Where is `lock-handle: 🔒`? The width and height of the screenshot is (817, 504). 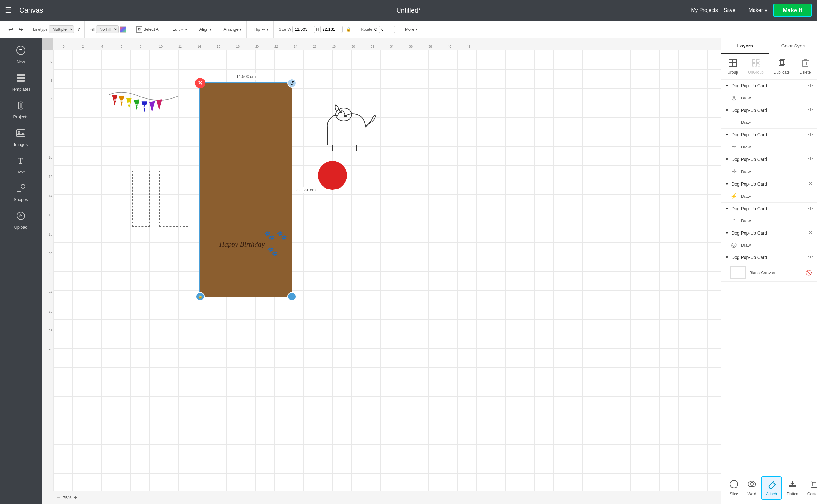
lock-handle: 🔒 is located at coordinates (200, 297).